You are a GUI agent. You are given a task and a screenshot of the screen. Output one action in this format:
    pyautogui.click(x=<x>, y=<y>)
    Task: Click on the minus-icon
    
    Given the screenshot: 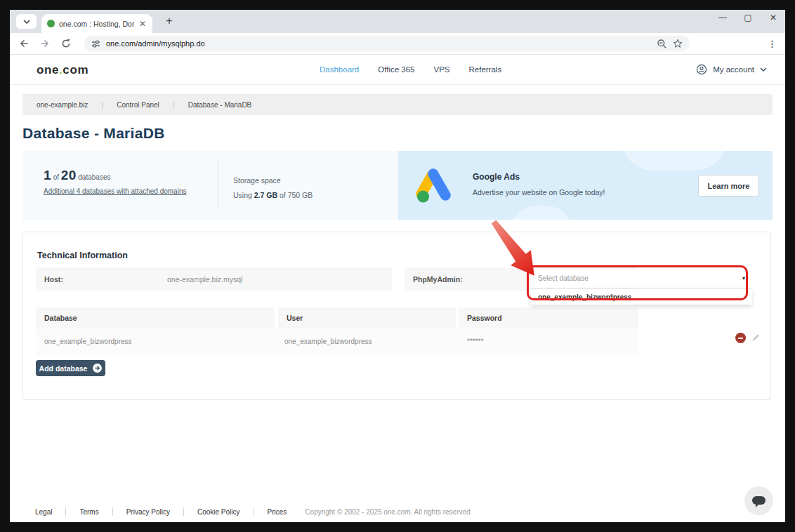 What is the action you would take?
    pyautogui.click(x=740, y=338)
    